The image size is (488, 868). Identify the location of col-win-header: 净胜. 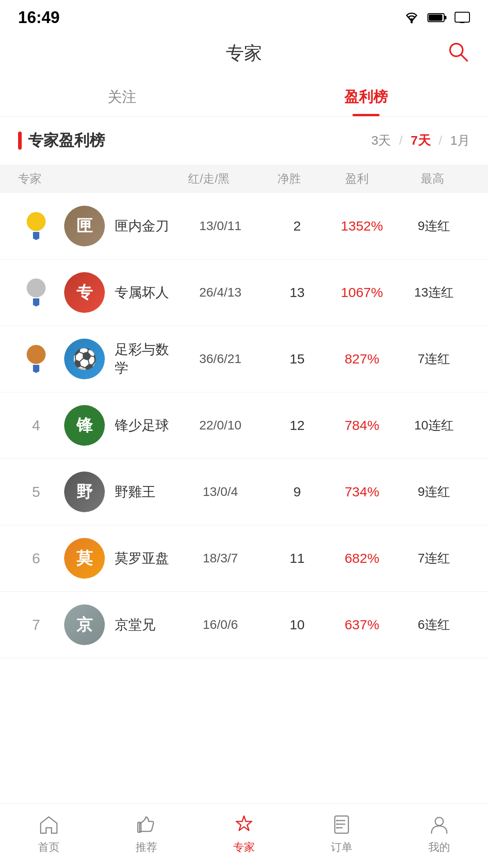
(289, 179).